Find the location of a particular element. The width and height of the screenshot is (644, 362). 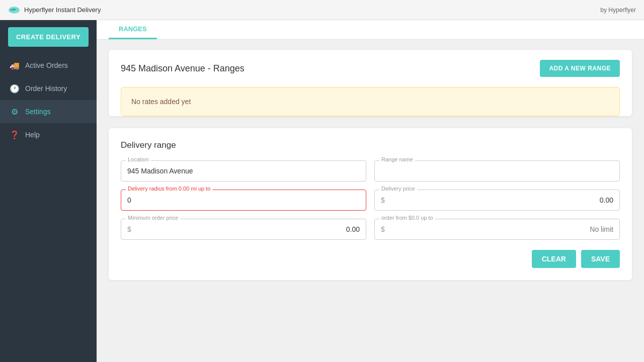

sidebar-item-active-orders-label: Active Orders is located at coordinates (46, 65).